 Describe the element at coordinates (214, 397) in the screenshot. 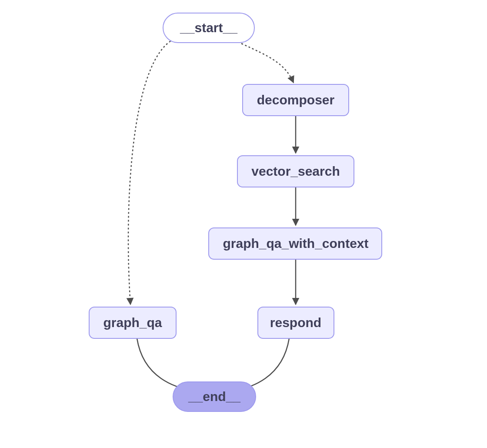

I see `node-end: __end__` at that location.